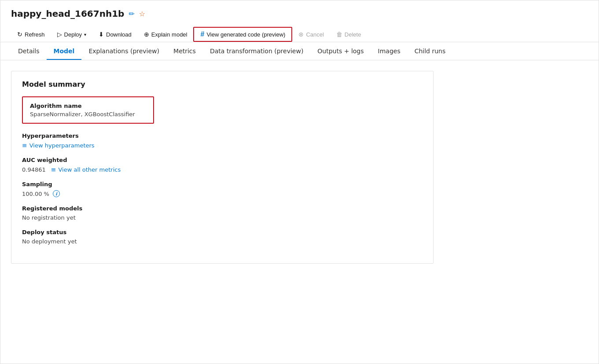 This screenshot has height=364, width=599. I want to click on delete-label: Delete, so click(353, 34).